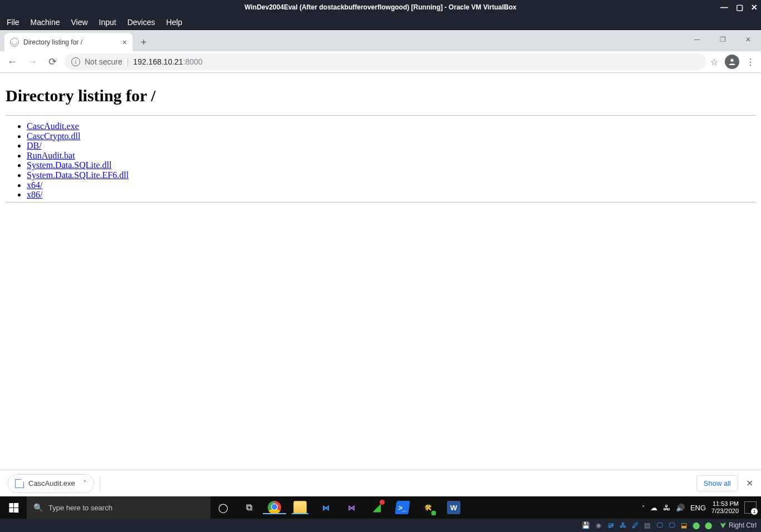 The height and width of the screenshot is (532, 761). Describe the element at coordinates (680, 508) in the screenshot. I see `volume-icon: 🔊` at that location.